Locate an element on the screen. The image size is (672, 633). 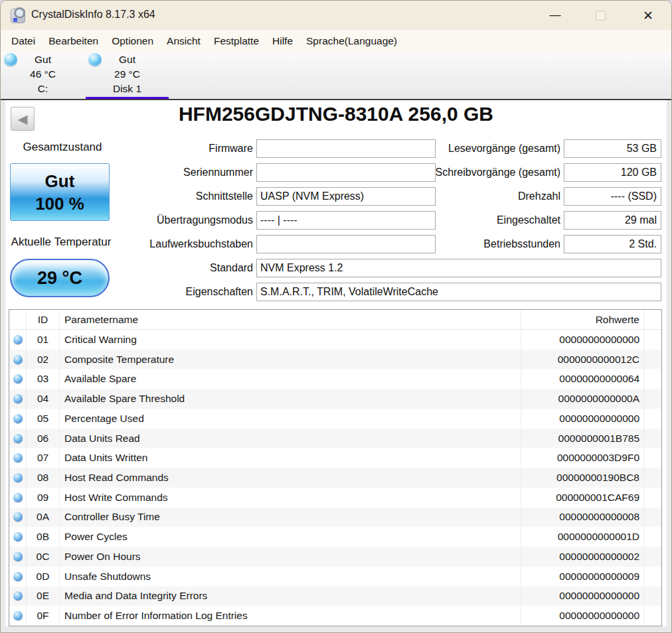
param-id: 0E is located at coordinates (43, 597).